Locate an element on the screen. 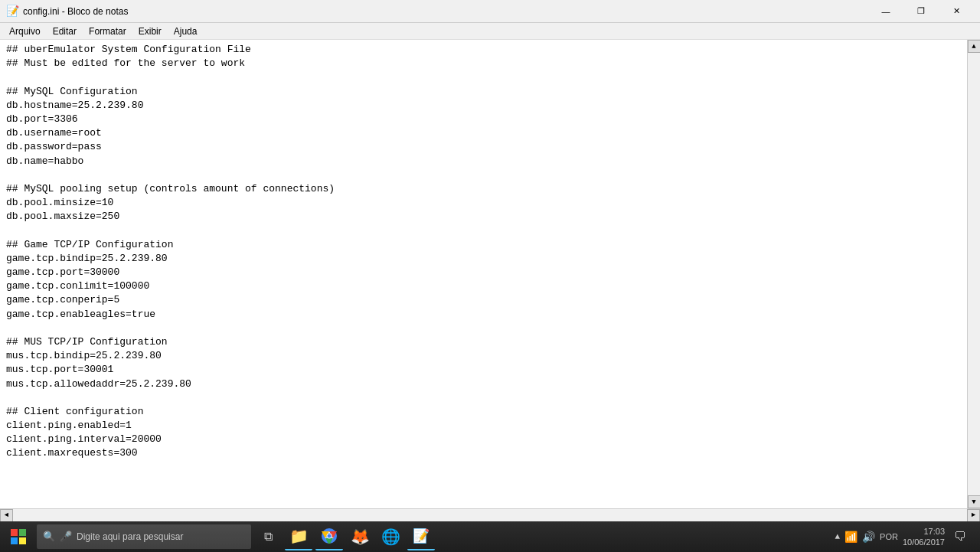 The width and height of the screenshot is (980, 552). language-indicator: POR is located at coordinates (889, 537).